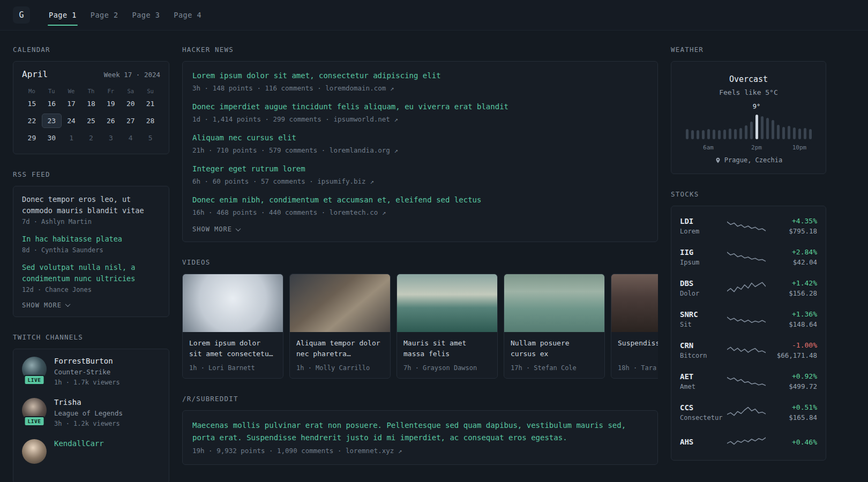  What do you see at coordinates (753, 160) in the screenshot?
I see `weather-location: Prague, Czechia` at bounding box center [753, 160].